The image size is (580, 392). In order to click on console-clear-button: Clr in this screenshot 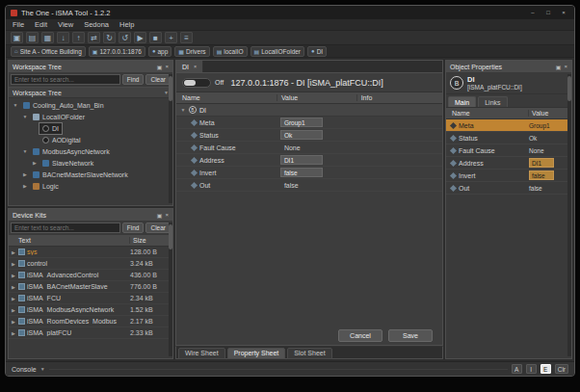, I will do `click(562, 369)`.